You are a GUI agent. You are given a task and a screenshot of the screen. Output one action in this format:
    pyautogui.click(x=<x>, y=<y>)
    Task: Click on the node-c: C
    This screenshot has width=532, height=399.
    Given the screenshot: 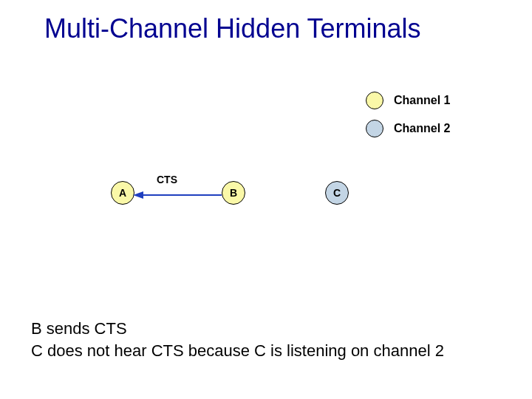 What is the action you would take?
    pyautogui.click(x=337, y=193)
    